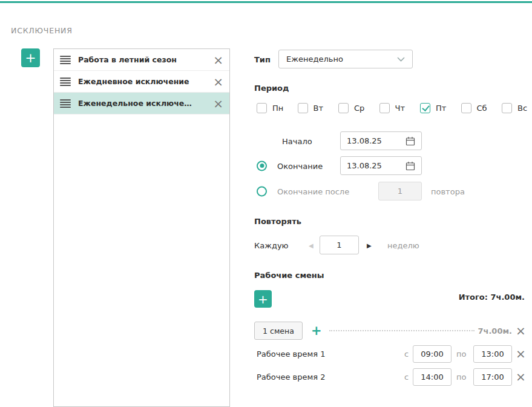 The height and width of the screenshot is (407, 532). I want to click on list-item-label: Работа в летний сезон, so click(142, 59).